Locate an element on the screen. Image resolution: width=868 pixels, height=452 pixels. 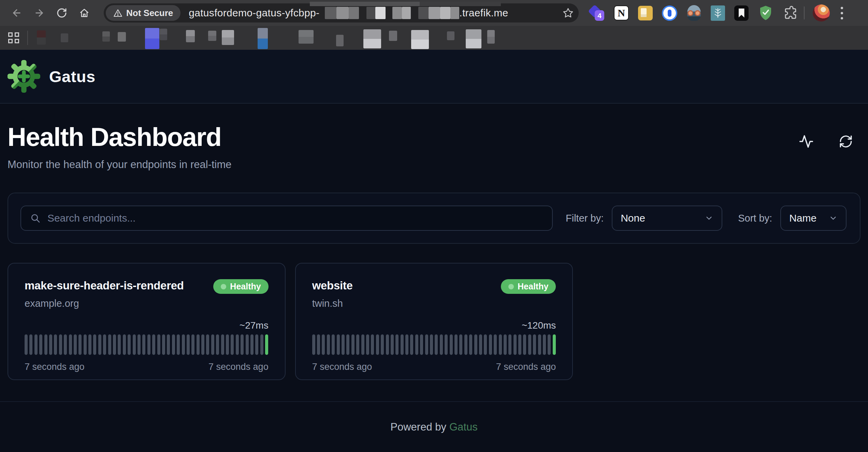
forward-button is located at coordinates (39, 13).